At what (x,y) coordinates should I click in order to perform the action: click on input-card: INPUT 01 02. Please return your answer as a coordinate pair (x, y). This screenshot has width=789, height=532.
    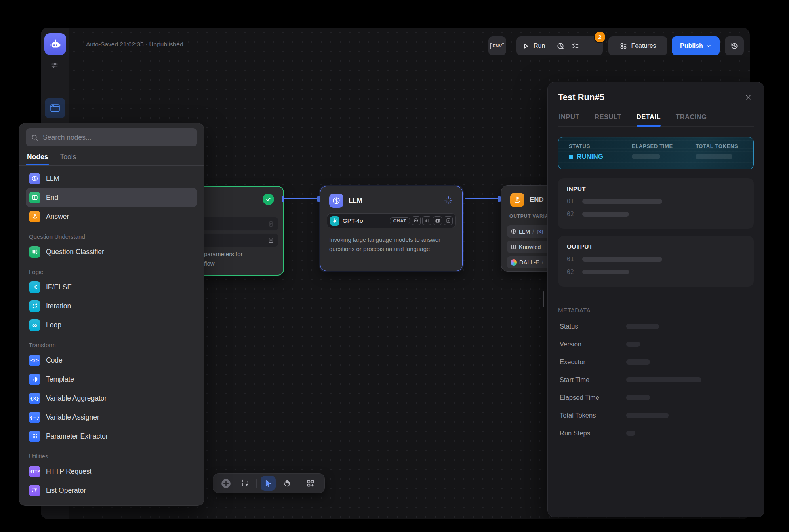
    Looking at the image, I should click on (656, 203).